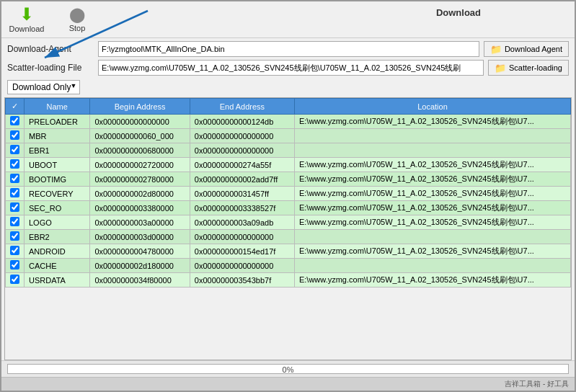 This screenshot has width=576, height=392. I want to click on table-row: ANDROID 0x0000000004780000 0x00000000015…, so click(288, 251).